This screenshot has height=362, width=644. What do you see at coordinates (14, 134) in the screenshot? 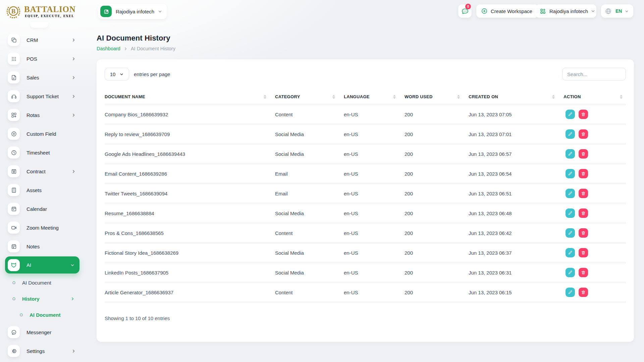
I see `custom-field-icon` at bounding box center [14, 134].